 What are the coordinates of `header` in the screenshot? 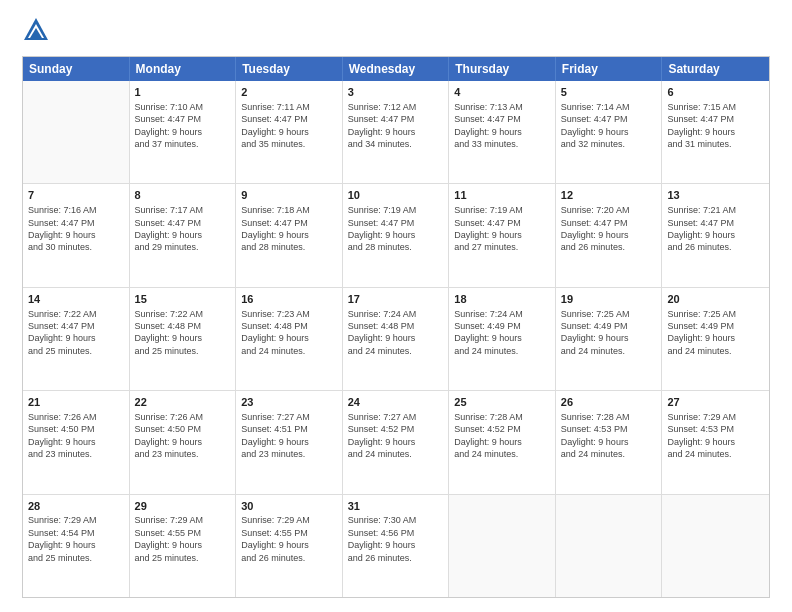 It's located at (396, 32).